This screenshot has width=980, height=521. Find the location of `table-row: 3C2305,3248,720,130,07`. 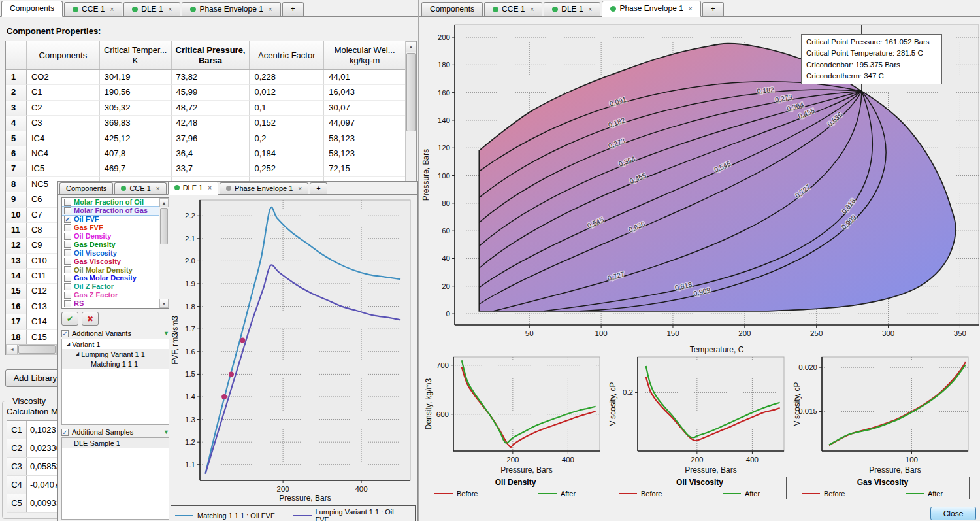

table-row: 3C2305,3248,720,130,07 is located at coordinates (205, 109).